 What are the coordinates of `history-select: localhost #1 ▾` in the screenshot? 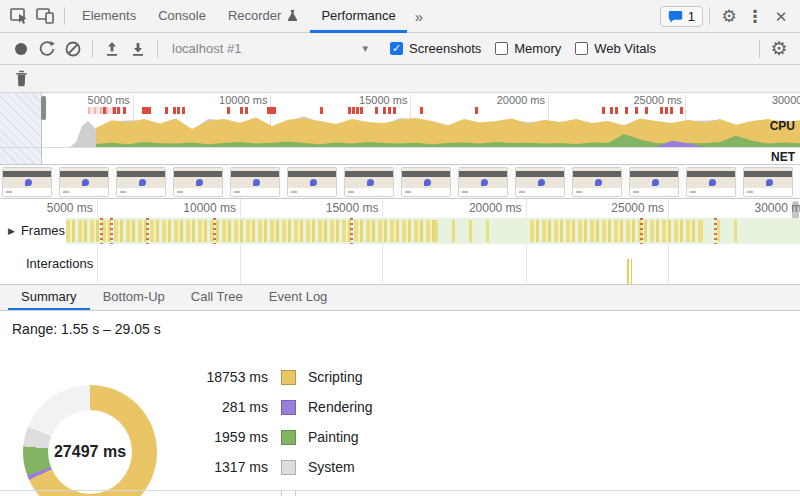 It's located at (270, 48).